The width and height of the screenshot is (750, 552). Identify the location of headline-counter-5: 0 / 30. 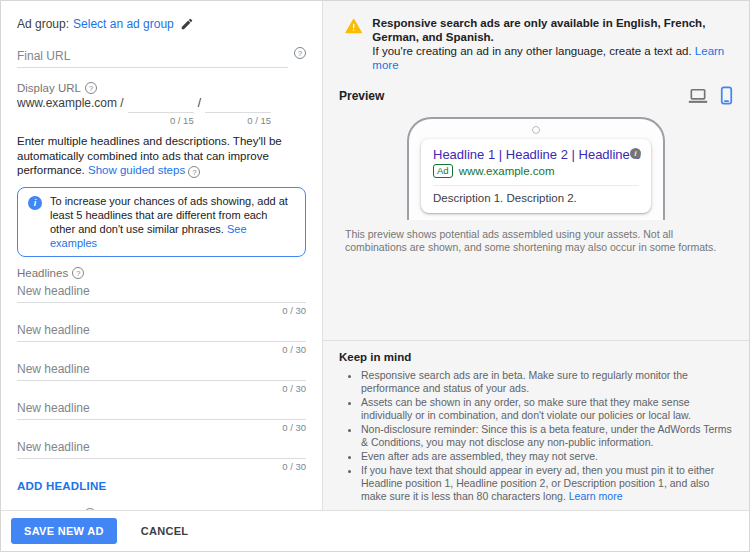
(162, 467).